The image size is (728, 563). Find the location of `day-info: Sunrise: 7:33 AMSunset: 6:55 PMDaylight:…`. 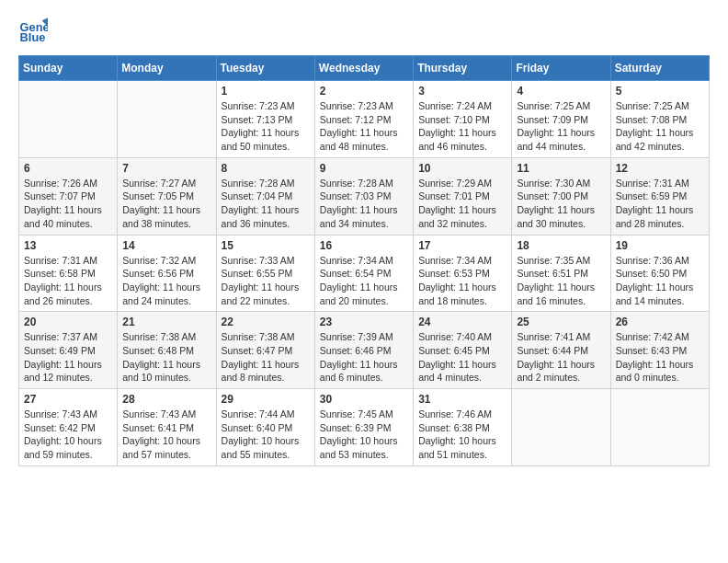

day-info: Sunrise: 7:33 AMSunset: 6:55 PMDaylight:… is located at coordinates (266, 282).